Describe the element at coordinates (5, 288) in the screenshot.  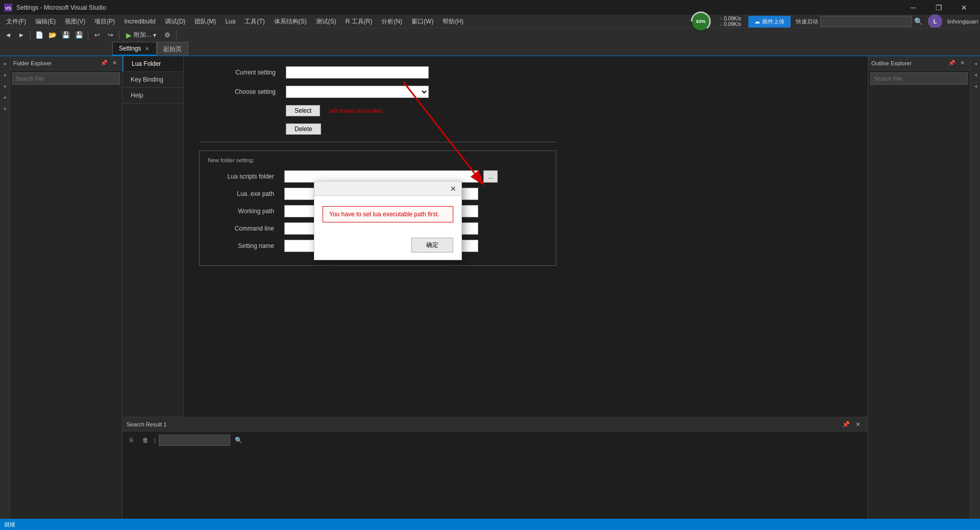
I see `left-vertical-tabs: ▸ ▸ ▸ ▸ ▸` at that location.